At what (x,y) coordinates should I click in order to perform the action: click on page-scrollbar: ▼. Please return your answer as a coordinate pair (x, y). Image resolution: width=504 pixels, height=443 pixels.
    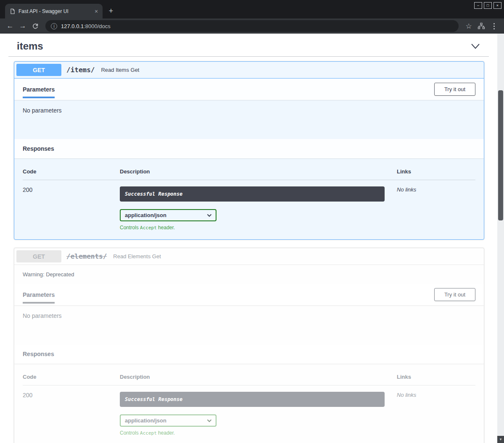
    Looking at the image, I should click on (501, 239).